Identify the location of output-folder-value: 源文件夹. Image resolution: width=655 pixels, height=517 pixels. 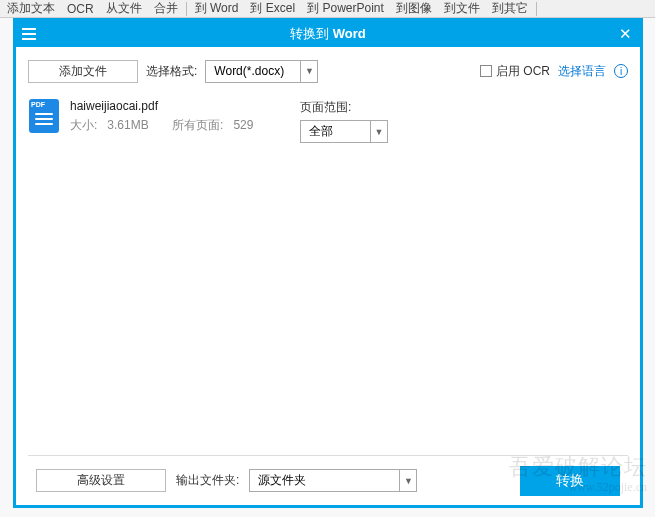
(324, 480).